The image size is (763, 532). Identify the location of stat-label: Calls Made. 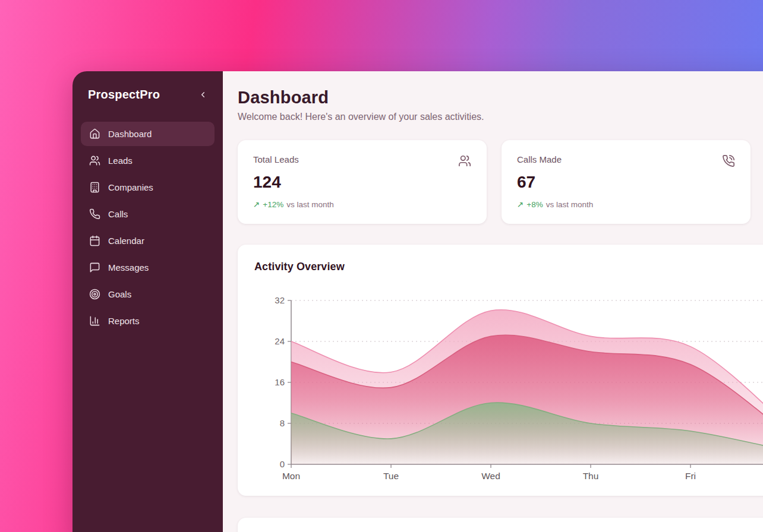
(540, 159).